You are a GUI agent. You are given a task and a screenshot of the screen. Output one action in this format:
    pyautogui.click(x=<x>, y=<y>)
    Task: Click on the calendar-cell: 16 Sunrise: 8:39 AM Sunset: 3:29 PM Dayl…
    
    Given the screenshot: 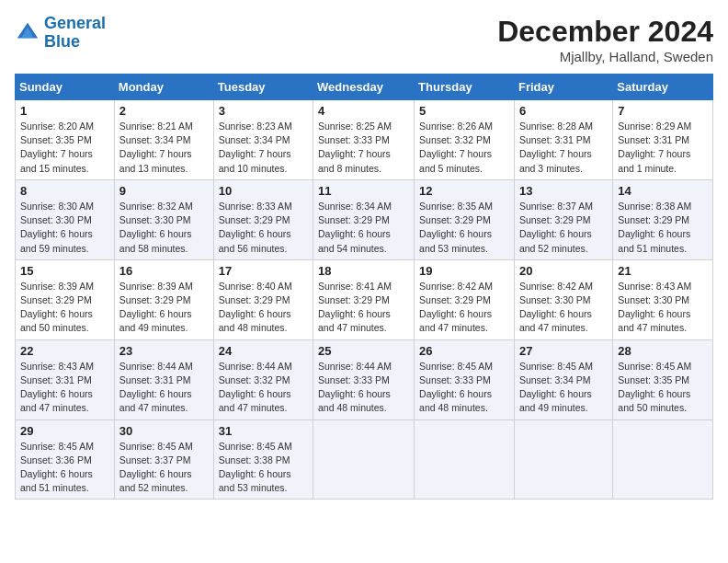 What is the action you would take?
    pyautogui.click(x=164, y=300)
    